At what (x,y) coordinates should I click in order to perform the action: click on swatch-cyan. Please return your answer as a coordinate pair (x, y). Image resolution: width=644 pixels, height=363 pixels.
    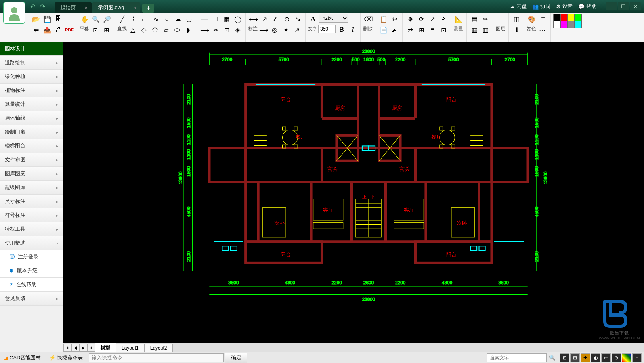
    Looking at the image, I should click on (578, 25).